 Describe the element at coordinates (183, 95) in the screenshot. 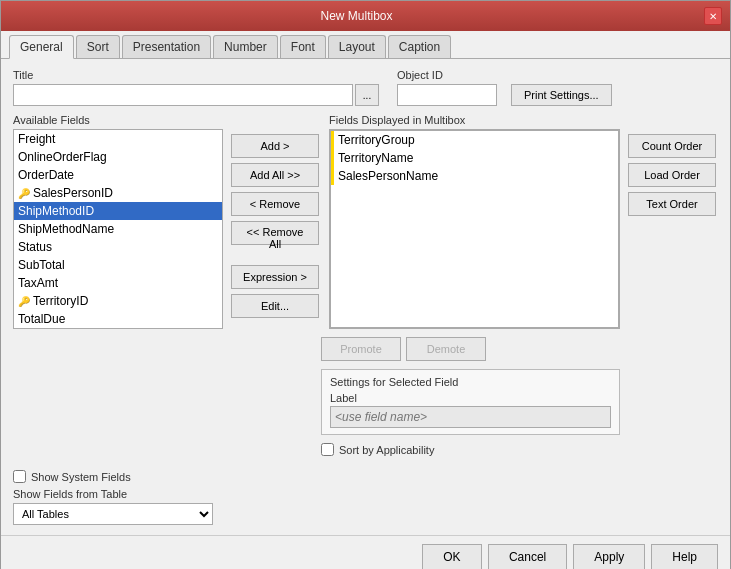

I see `title-input` at that location.